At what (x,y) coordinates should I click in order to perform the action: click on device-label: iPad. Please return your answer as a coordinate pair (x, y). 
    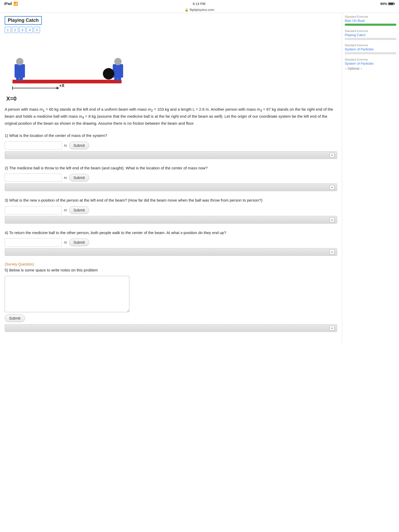
    Looking at the image, I should click on (8, 4).